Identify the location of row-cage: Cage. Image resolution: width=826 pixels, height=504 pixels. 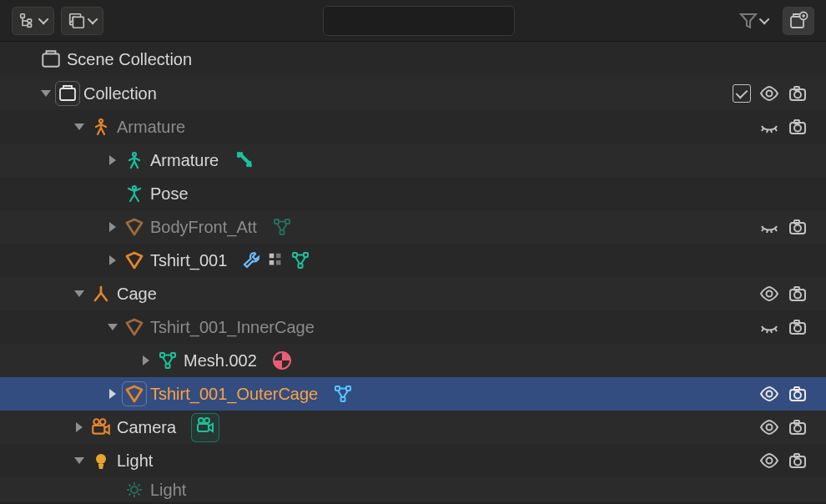
(413, 294).